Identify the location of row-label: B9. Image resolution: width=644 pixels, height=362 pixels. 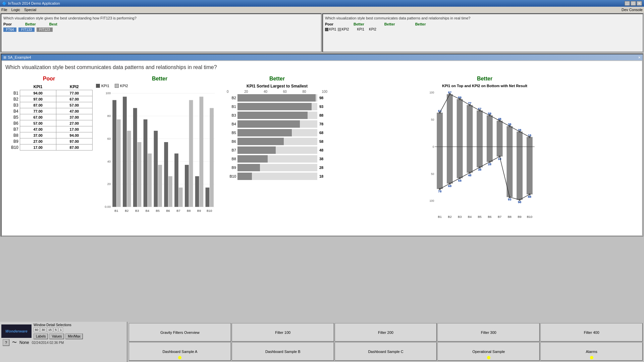
(13, 141).